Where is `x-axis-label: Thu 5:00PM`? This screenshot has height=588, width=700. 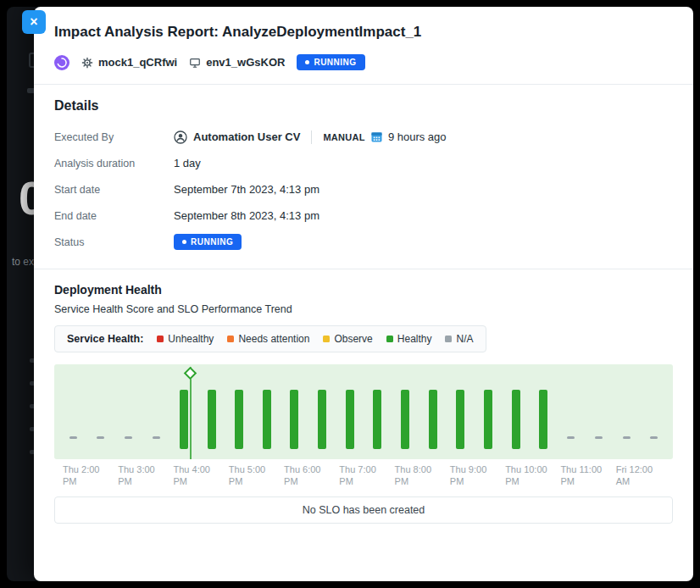 x-axis-label: Thu 5:00PM is located at coordinates (253, 476).